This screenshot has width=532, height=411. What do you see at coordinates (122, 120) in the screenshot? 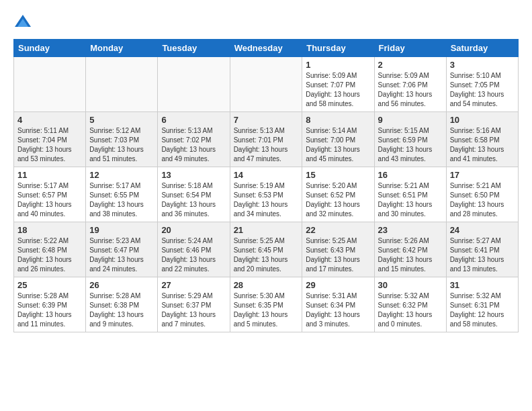
I see `day-number: 5` at bounding box center [122, 120].